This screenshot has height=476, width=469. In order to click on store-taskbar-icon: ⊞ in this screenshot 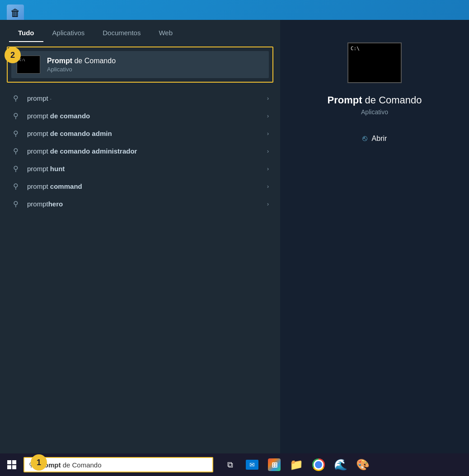, I will do `click(274, 465)`.